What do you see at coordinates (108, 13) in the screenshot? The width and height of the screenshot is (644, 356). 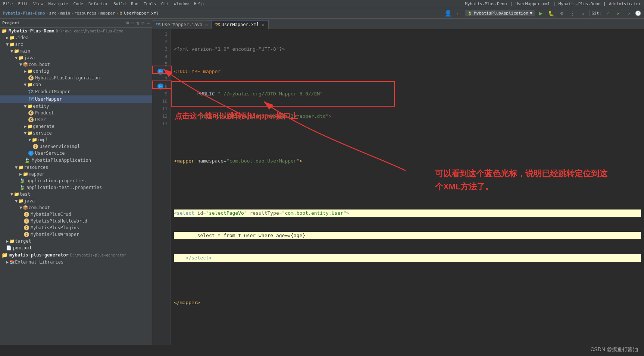 I see `bc-mapper: mapper` at bounding box center [108, 13].